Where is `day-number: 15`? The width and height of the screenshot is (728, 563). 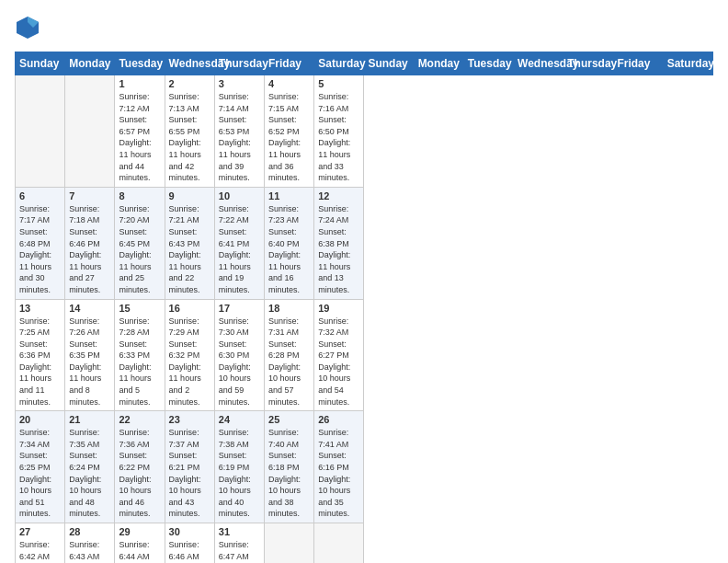
day-number: 15 is located at coordinates (140, 308).